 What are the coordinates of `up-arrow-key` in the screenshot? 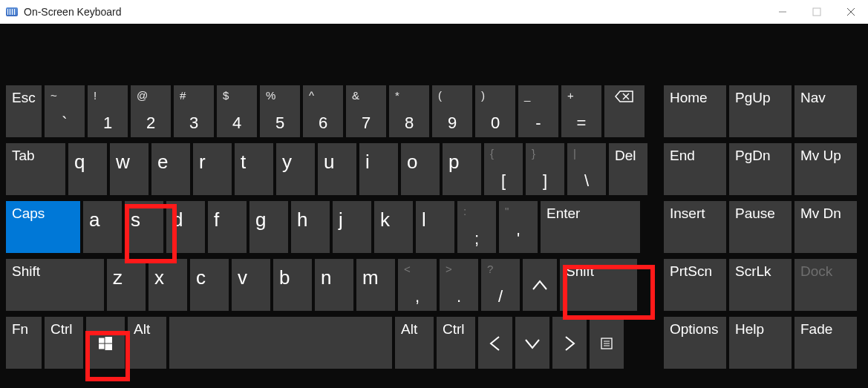 It's located at (540, 285).